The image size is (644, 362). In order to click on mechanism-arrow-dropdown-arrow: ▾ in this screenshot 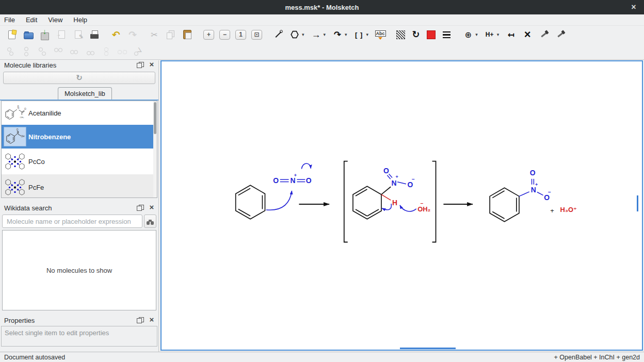, I will do `click(346, 35)`.